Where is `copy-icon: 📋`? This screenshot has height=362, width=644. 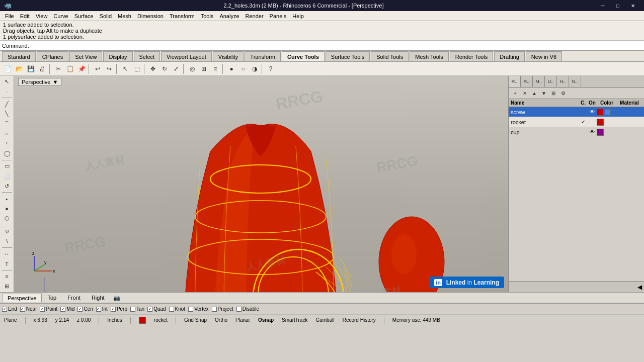 copy-icon: 📋 is located at coordinates (70, 69).